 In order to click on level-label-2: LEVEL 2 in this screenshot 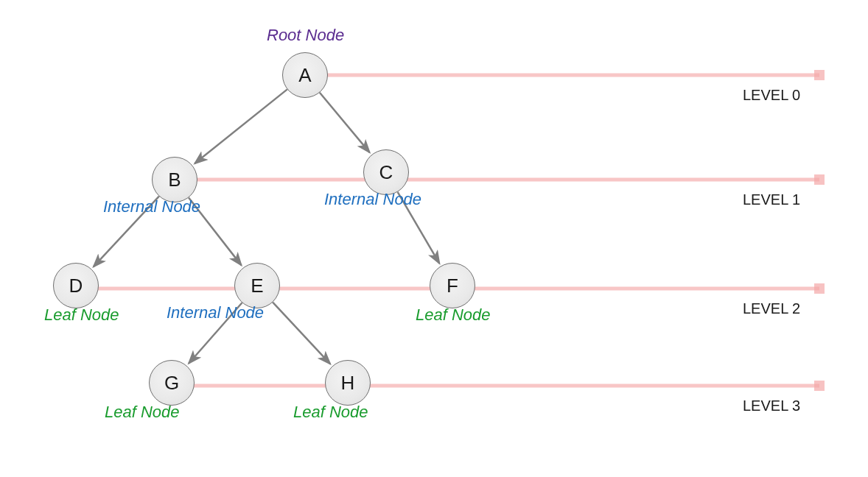, I will do `click(771, 309)`.